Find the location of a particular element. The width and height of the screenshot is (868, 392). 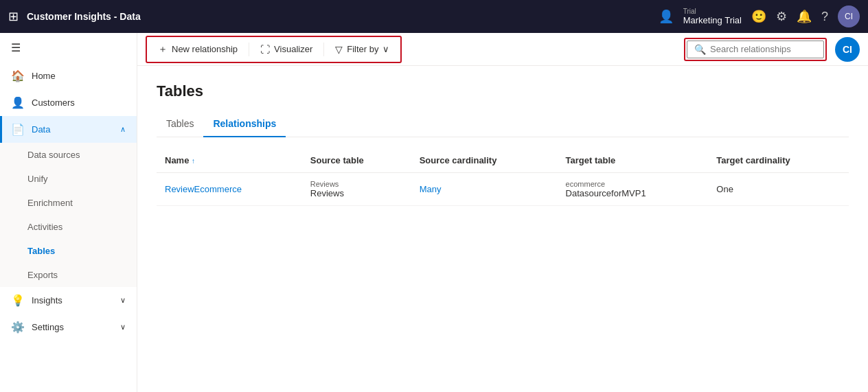

hamburger-menu: ☰ is located at coordinates (69, 48).